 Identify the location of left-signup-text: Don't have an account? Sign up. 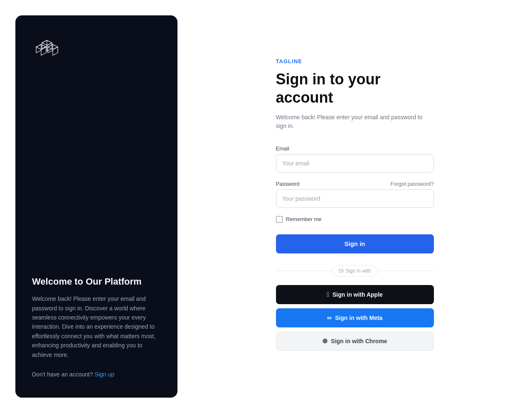
(96, 374).